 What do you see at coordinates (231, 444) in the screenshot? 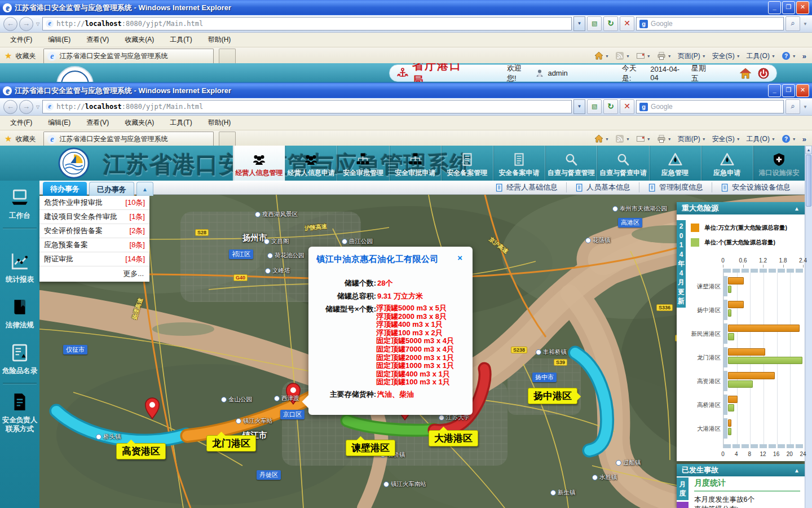
I see `port-label-龙门港区: 龙门港区` at bounding box center [231, 444].